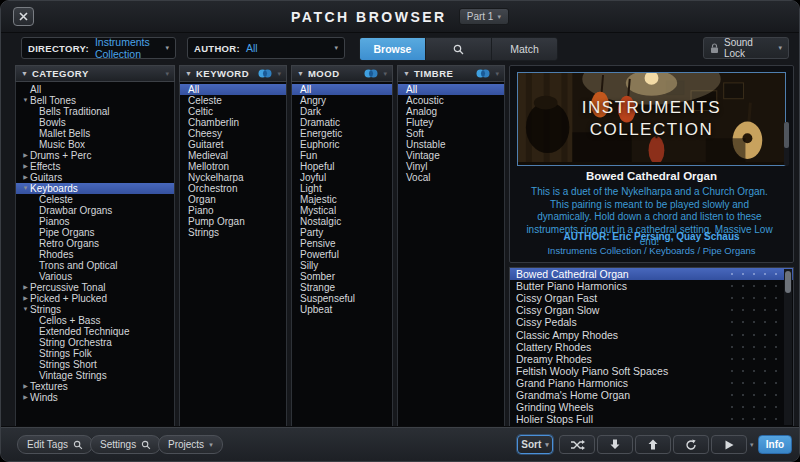  What do you see at coordinates (233, 156) in the screenshot?
I see `keyword-item: Medieval` at bounding box center [233, 156].